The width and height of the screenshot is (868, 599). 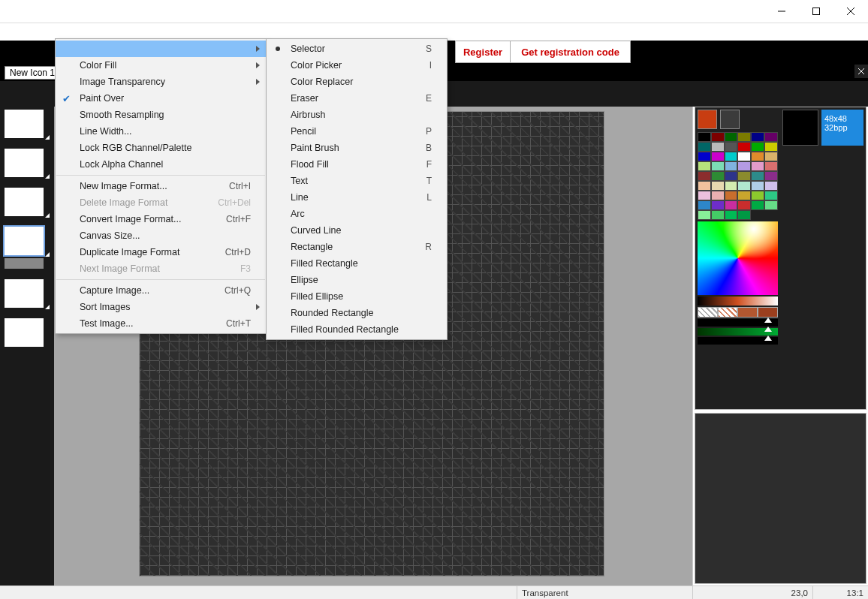 What do you see at coordinates (737, 258) in the screenshot?
I see `color-picker-wheel` at bounding box center [737, 258].